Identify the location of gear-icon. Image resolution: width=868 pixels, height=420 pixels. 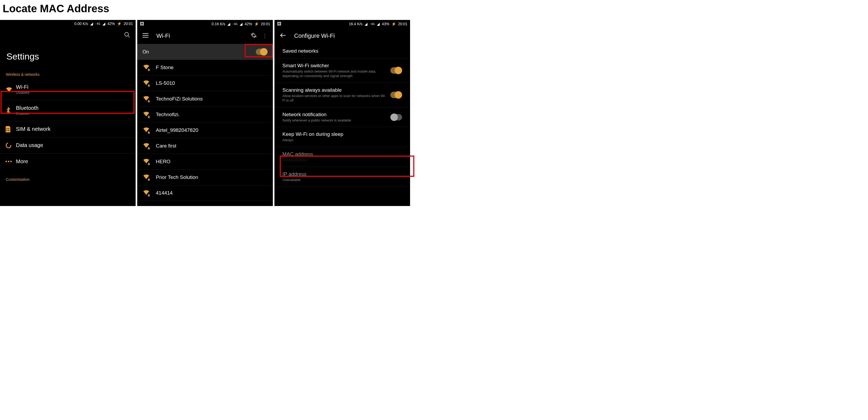
(253, 36).